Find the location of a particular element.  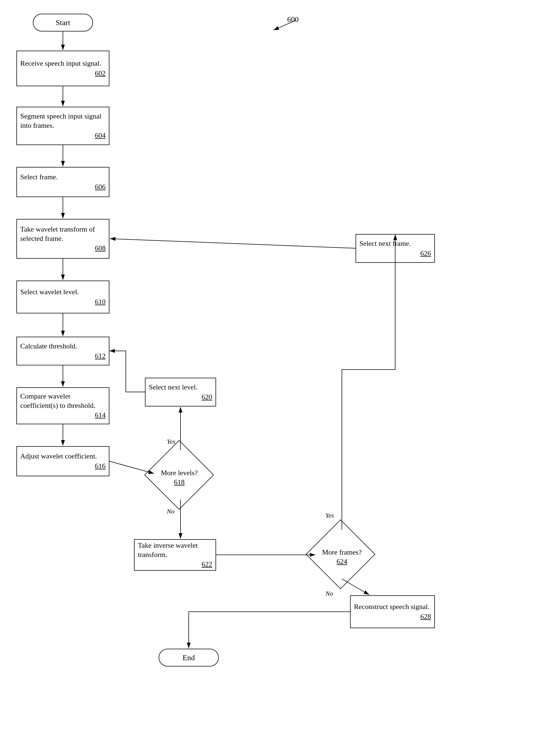

no-levels-label: No is located at coordinates (171, 511).